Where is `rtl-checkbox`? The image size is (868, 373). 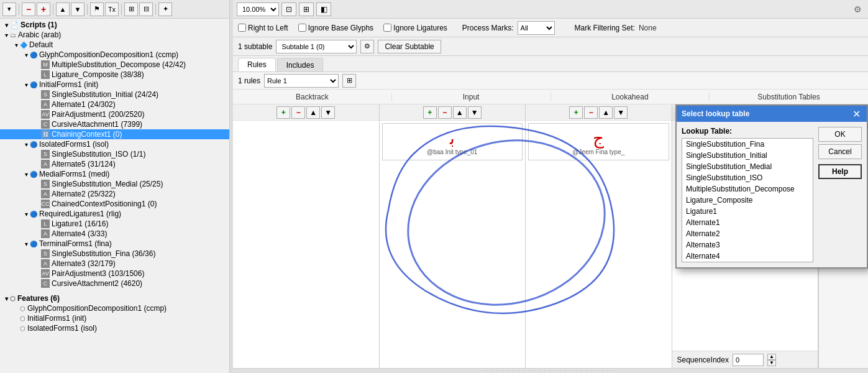
rtl-checkbox is located at coordinates (242, 27).